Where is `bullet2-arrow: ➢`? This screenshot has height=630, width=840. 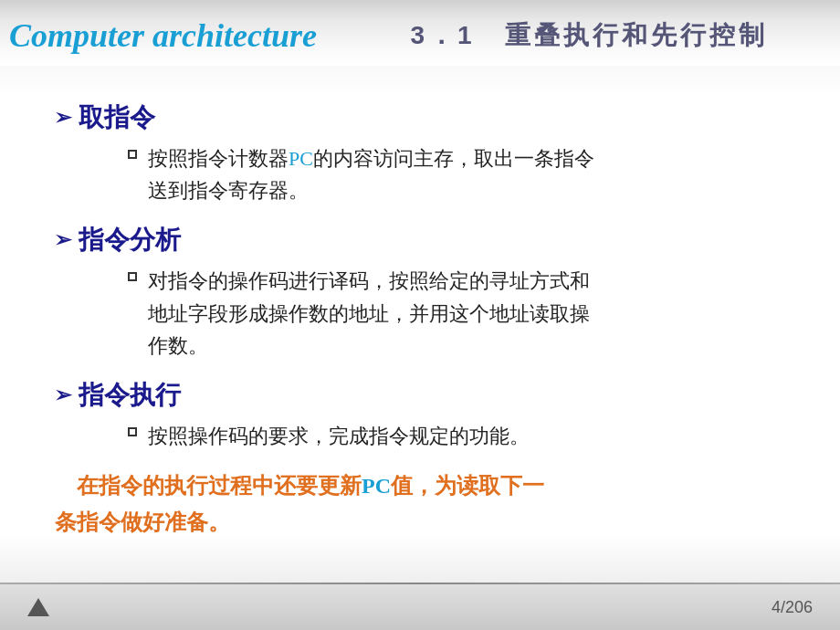
bullet2-arrow: ➢ is located at coordinates (63, 240).